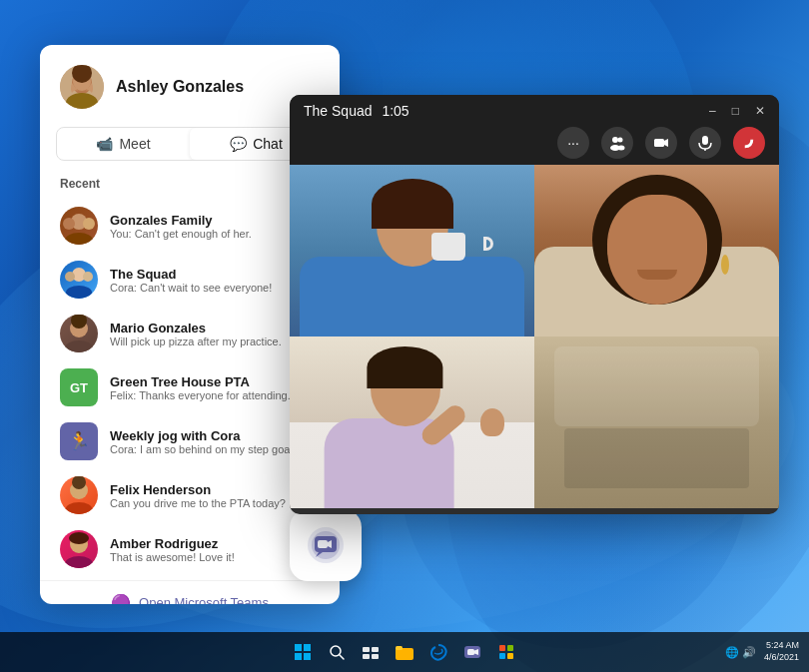 The image size is (809, 672). What do you see at coordinates (238, 144) in the screenshot?
I see `chat-icon: 💬` at bounding box center [238, 144].